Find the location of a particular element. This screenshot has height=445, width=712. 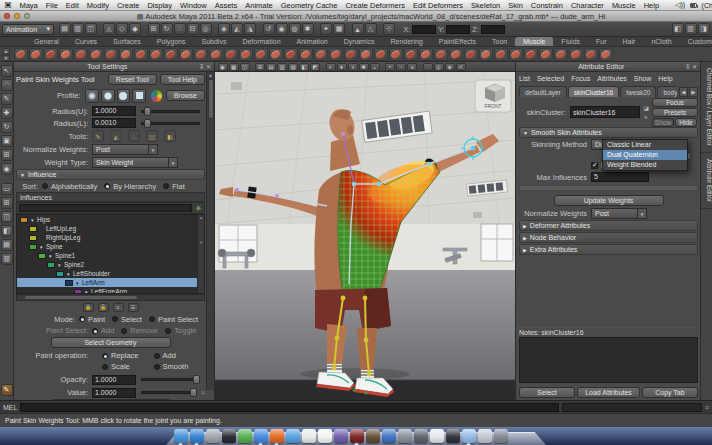

tree-view-icon: ☰ is located at coordinates (134, 308).